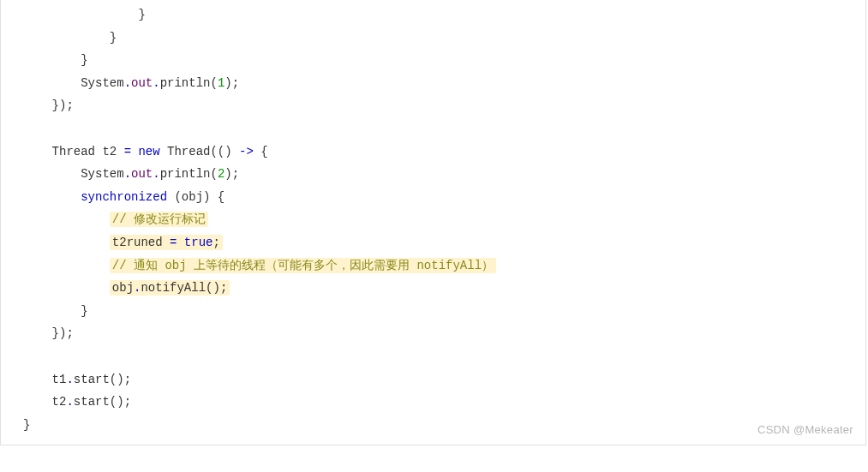 Image resolution: width=868 pixels, height=472 pixels. I want to click on code-line: // 通知 obj 上等待的线程（可能有多个，因此需要用 notifyAll）, so click(260, 266).